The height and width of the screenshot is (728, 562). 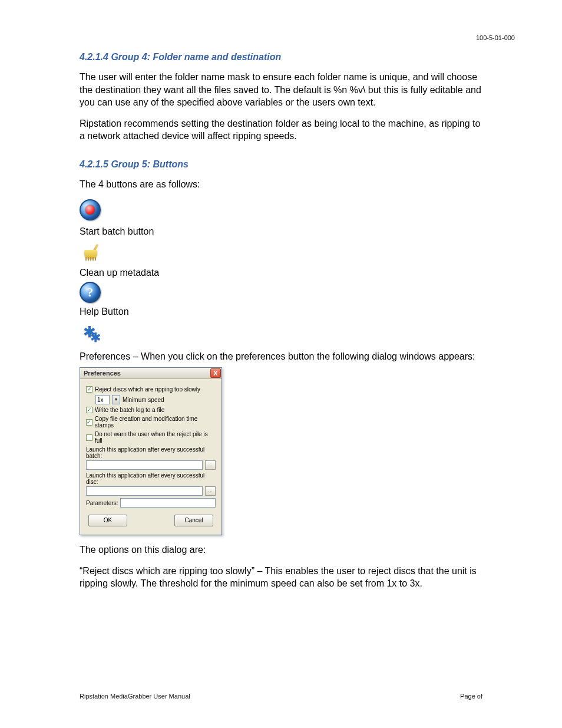 What do you see at coordinates (144, 491) in the screenshot?
I see `launch-after-disc-input` at bounding box center [144, 491].